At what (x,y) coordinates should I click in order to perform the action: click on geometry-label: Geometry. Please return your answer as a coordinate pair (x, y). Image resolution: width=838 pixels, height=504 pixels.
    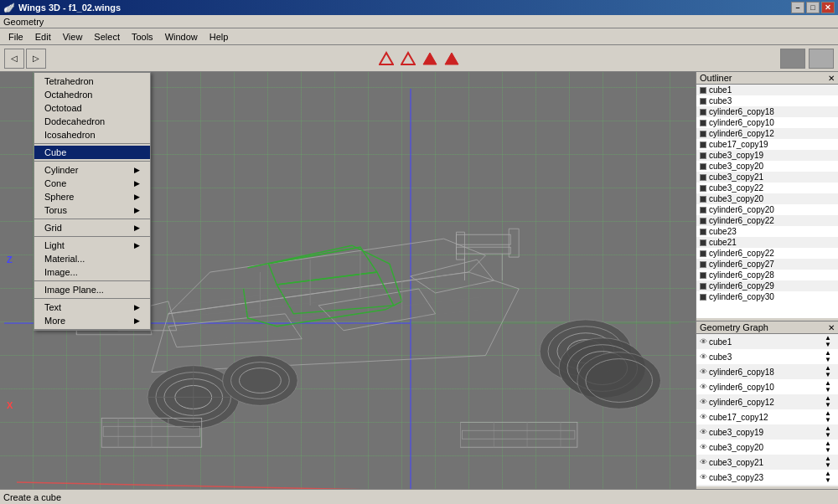
    Looking at the image, I should click on (23, 22).